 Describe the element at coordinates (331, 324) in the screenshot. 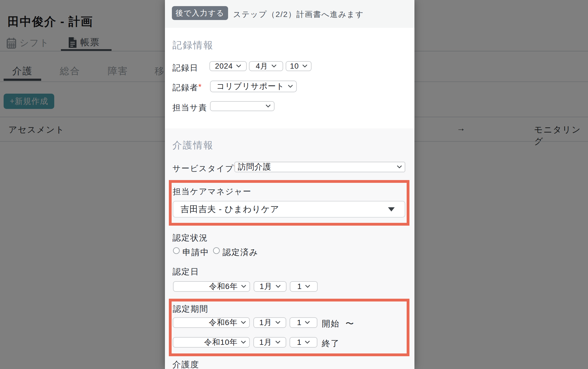

I see `period-start-suffix: 開始` at that location.